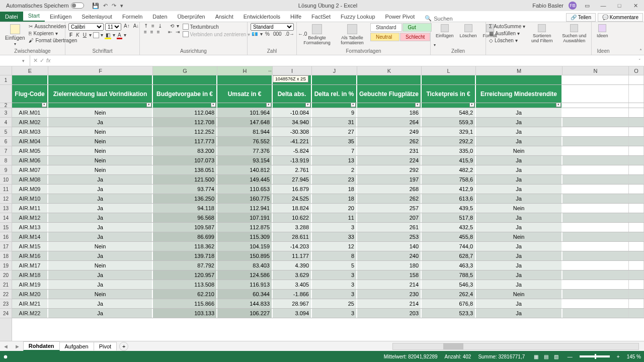 This screenshot has height=362, width=644. What do you see at coordinates (86, 27) in the screenshot?
I see `font-name-select: Calibri` at bounding box center [86, 27].